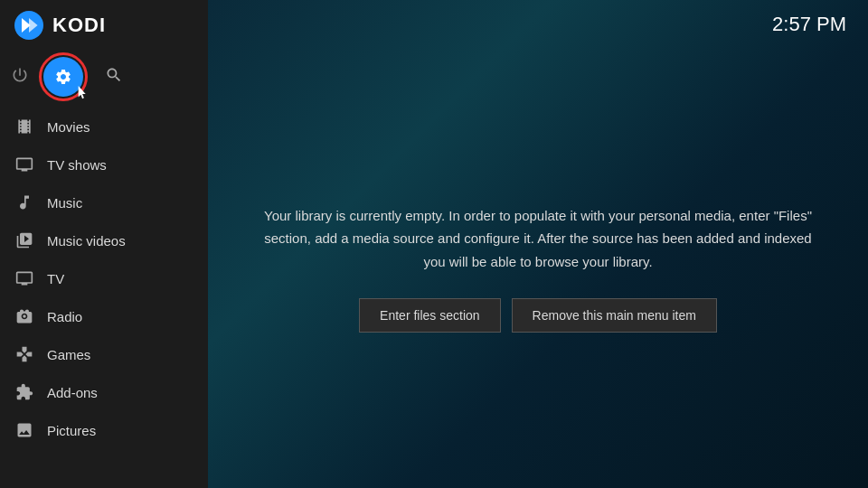  What do you see at coordinates (104, 202) in the screenshot?
I see `sidebar-item-music: Music` at bounding box center [104, 202].